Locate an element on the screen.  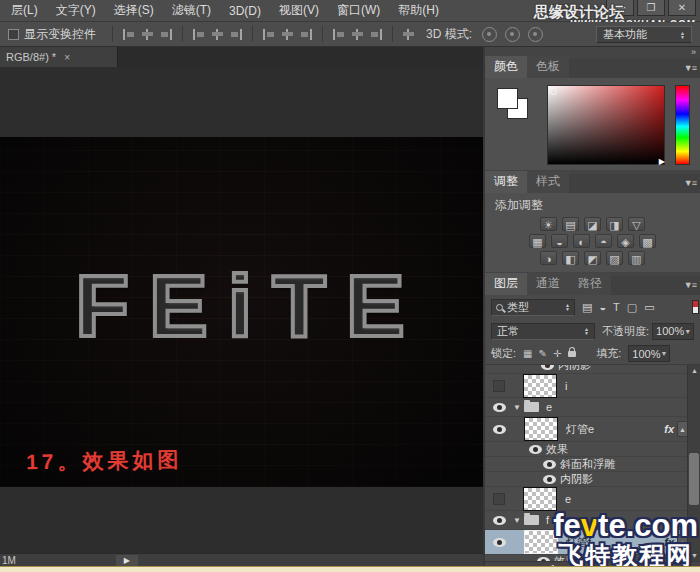
tab-styles: 样式 is located at coordinates (548, 182).